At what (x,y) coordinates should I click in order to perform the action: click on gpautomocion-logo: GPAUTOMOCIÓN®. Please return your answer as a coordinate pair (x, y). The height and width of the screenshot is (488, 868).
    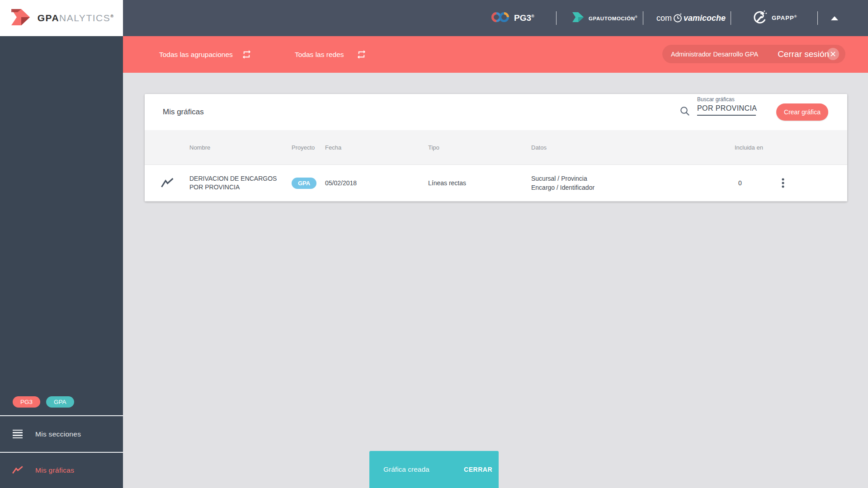
    Looking at the image, I should click on (604, 18).